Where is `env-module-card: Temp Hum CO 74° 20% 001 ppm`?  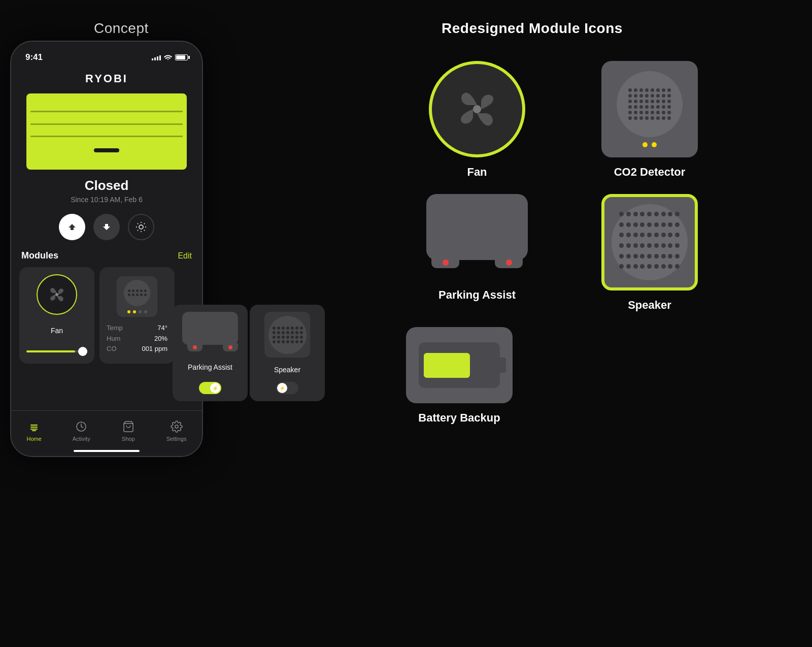
env-module-card: Temp Hum CO 74° 20% 001 ppm is located at coordinates (137, 315).